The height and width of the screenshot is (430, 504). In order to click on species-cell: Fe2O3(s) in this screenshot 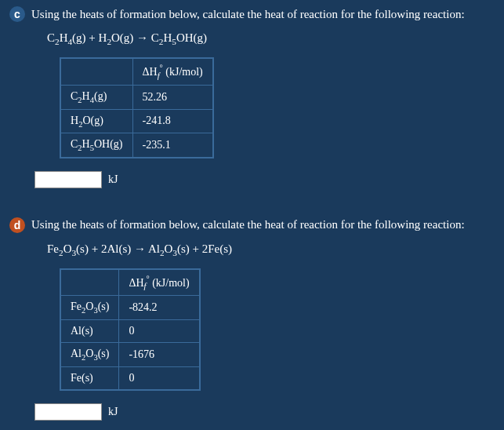, I will do `click(89, 308)`.